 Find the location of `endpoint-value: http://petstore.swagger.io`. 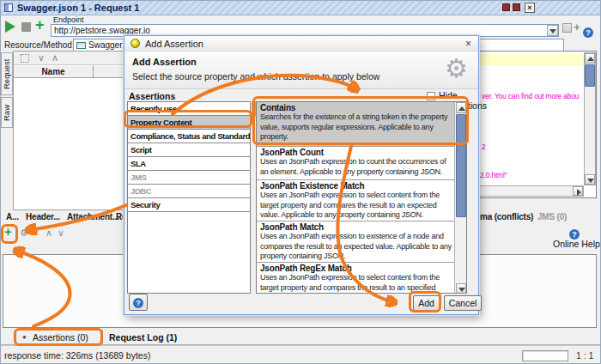

endpoint-value: http://petstore.swagger.io is located at coordinates (102, 31).